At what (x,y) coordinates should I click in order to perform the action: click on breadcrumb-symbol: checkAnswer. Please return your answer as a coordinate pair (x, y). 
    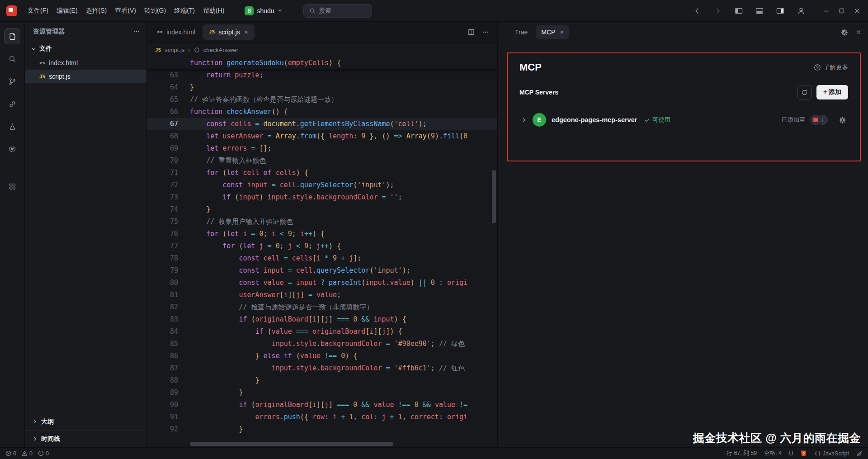
    Looking at the image, I should click on (221, 50).